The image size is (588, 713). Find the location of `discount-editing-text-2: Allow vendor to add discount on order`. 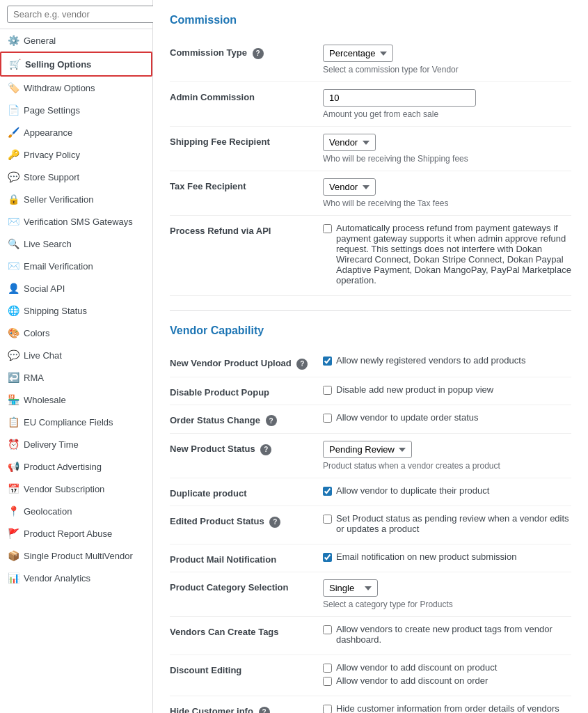

discount-editing-text-2: Allow vendor to add discount on order is located at coordinates (412, 681).